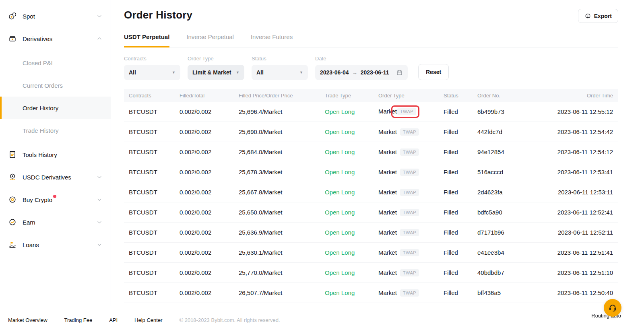 Image resolution: width=644 pixels, height=334 pixels. I want to click on tab-inverse-perpetual: Inverse Perpetual, so click(210, 40).